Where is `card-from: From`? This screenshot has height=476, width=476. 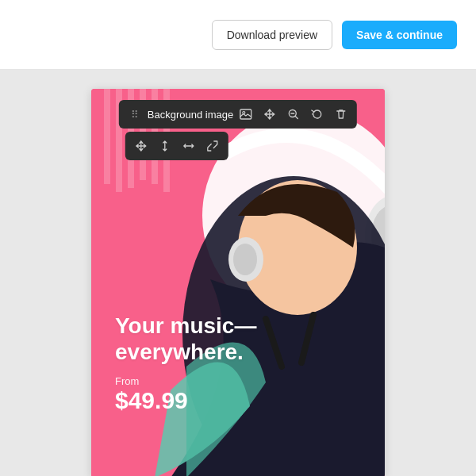 card-from: From is located at coordinates (186, 381).